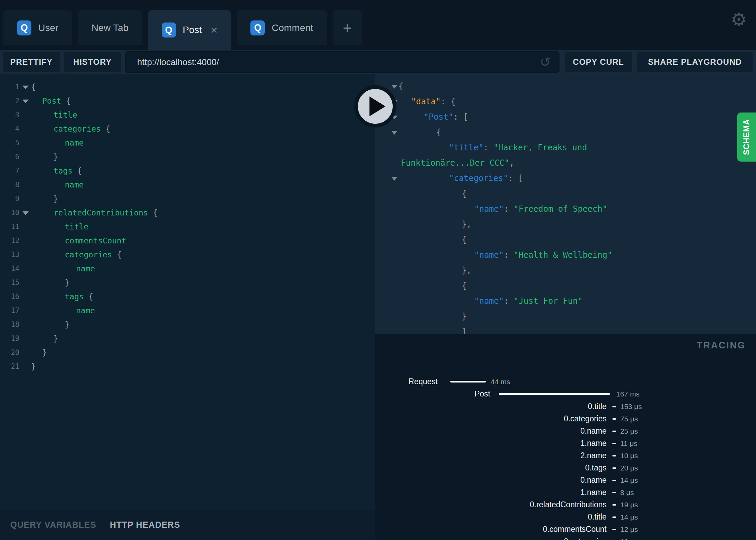 The height and width of the screenshot is (540, 756). Describe the element at coordinates (214, 30) in the screenshot. I see `close-icon: ×` at that location.